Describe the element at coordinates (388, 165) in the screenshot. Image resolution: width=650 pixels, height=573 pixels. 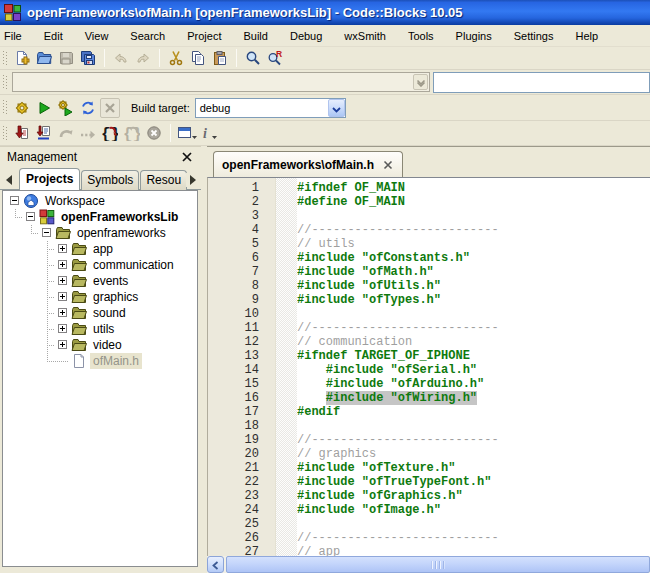
I see `tab-close-icon` at that location.